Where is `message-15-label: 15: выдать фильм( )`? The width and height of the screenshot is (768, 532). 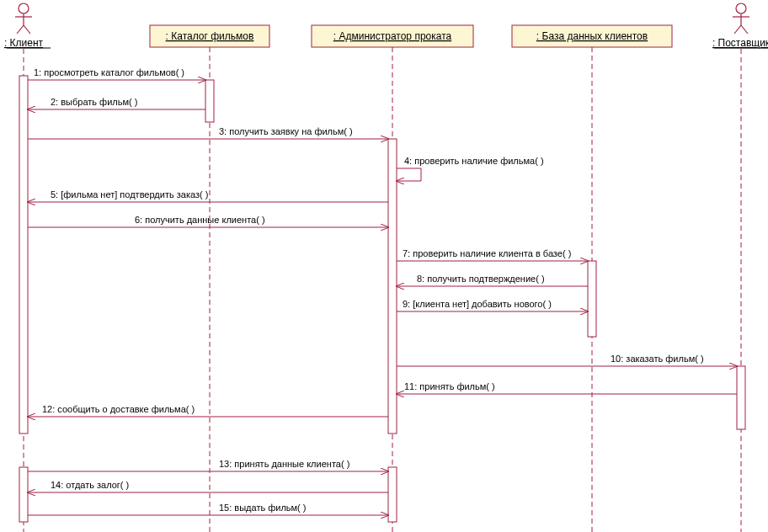 message-15-label: 15: выдать фильм( ) is located at coordinates (263, 508).